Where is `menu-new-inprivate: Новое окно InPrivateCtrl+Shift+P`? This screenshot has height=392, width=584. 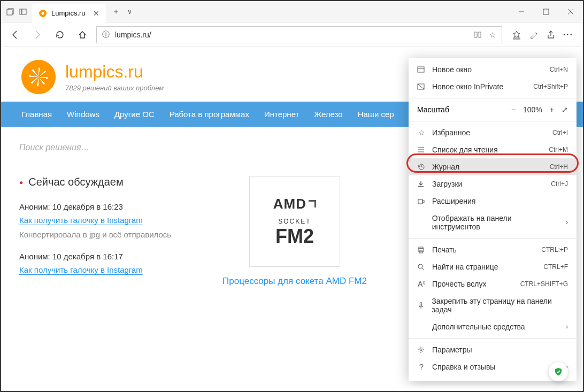
menu-new-inprivate: Новое окно InPrivateCtrl+Shift+P is located at coordinates (493, 87).